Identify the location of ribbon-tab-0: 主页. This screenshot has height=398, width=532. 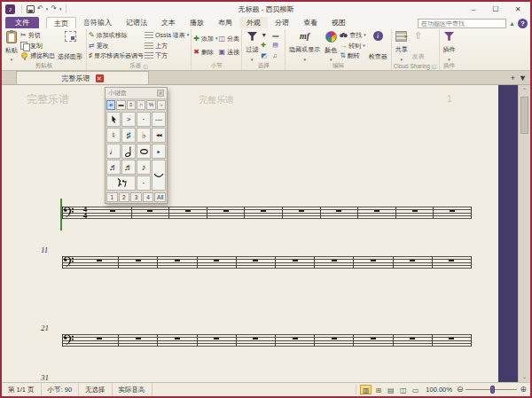
(61, 23).